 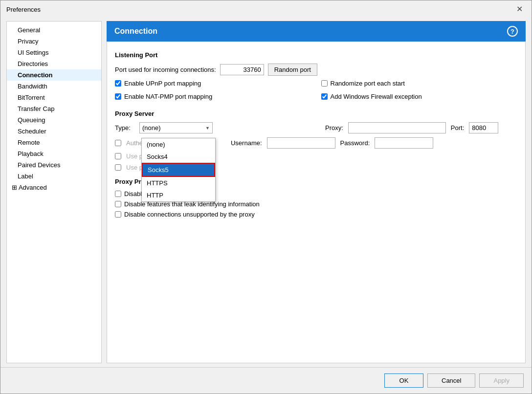 What do you see at coordinates (54, 86) in the screenshot?
I see `sidebar-item-bandwidth: Bandwidth` at bounding box center [54, 86].